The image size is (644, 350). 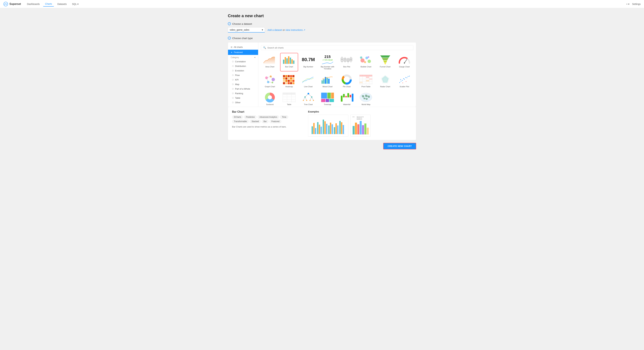 I want to click on sidebar-correlation: ⬡ Correlation, so click(x=243, y=62).